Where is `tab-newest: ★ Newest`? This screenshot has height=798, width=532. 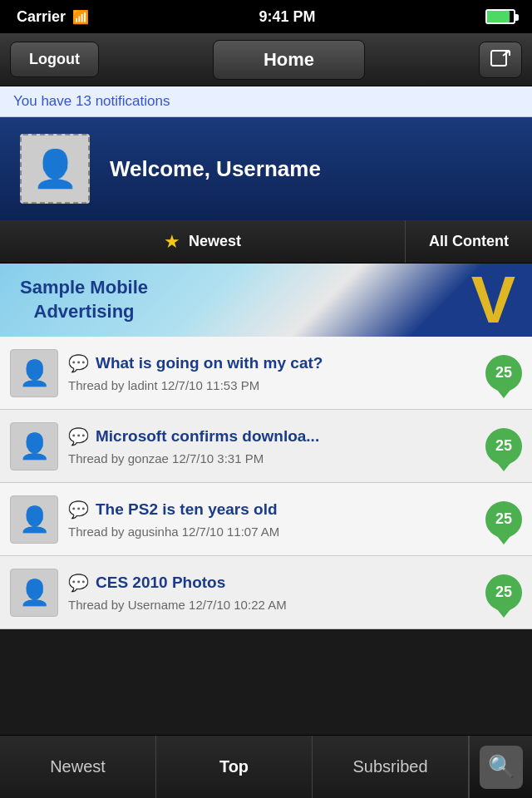 tab-newest: ★ Newest is located at coordinates (203, 241).